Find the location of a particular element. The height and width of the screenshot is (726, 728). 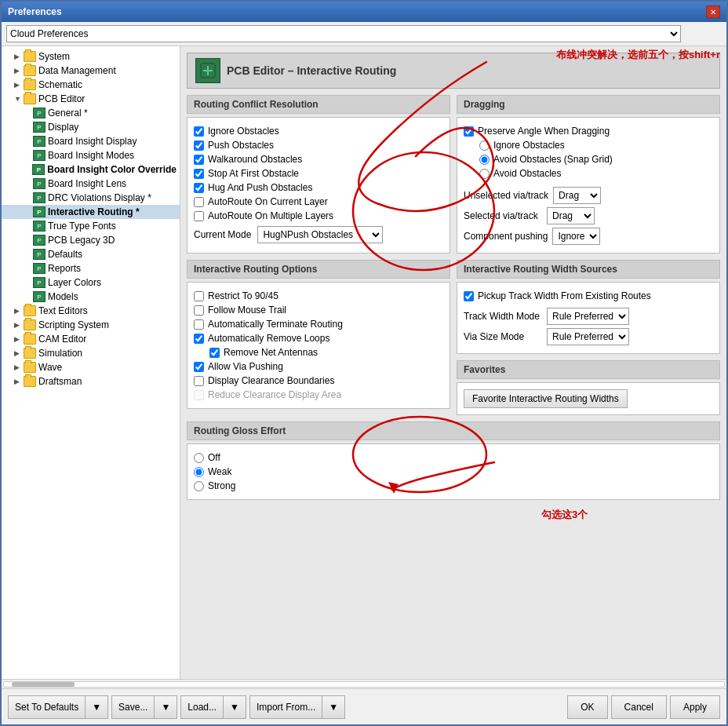

interactive-routing-width-header: Interactive Routing Width Sources is located at coordinates (588, 269).